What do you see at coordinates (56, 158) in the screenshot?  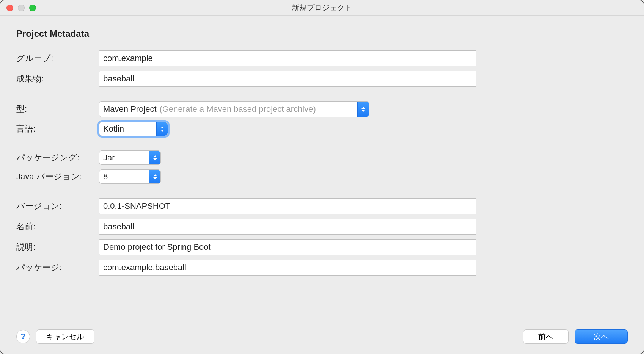 I see `label-packaging: パッケージング:` at bounding box center [56, 158].